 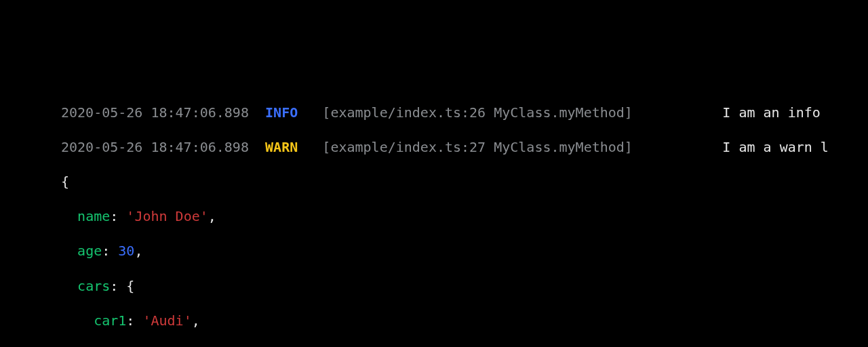 I want to click on log-line-info: 2020-05-26 18:47:06.898 INFO [example/in…, so click(x=465, y=113).